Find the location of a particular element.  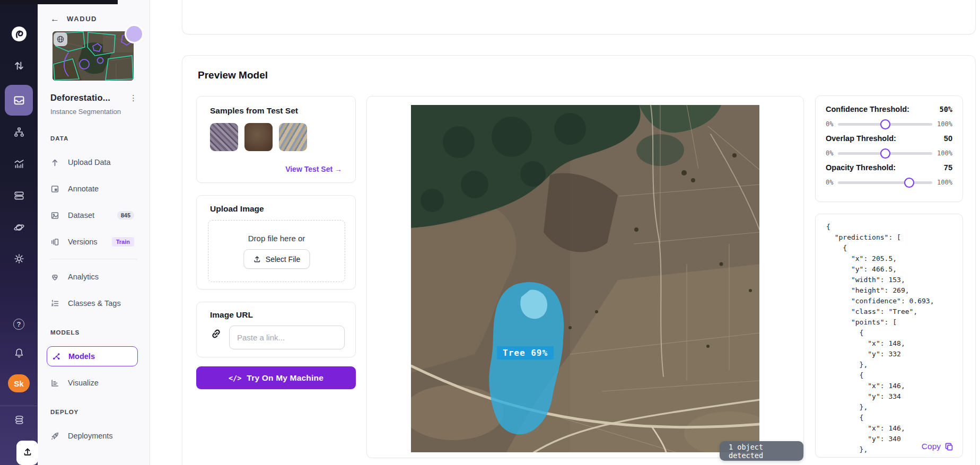

dataset-image-icon is located at coordinates (55, 215).